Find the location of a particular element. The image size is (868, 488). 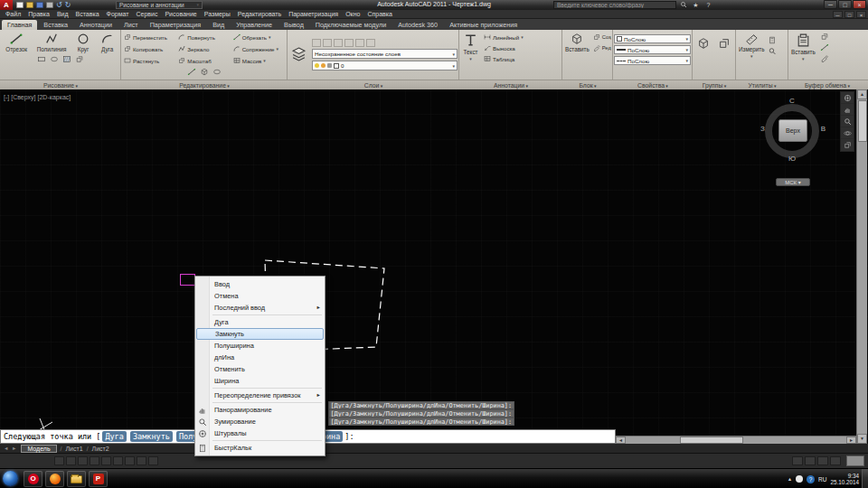

workspace-switcher: Рисование и аннотации ▾ is located at coordinates (159, 5).